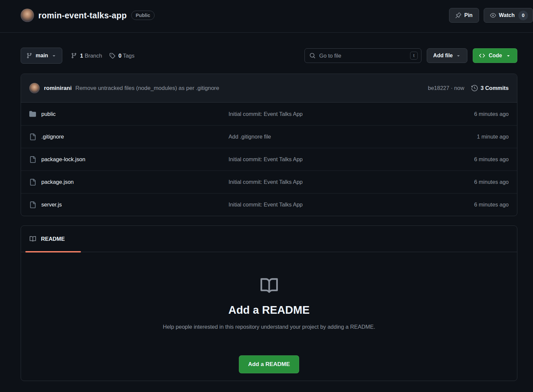  I want to click on tag-count-label: Tags, so click(129, 56).